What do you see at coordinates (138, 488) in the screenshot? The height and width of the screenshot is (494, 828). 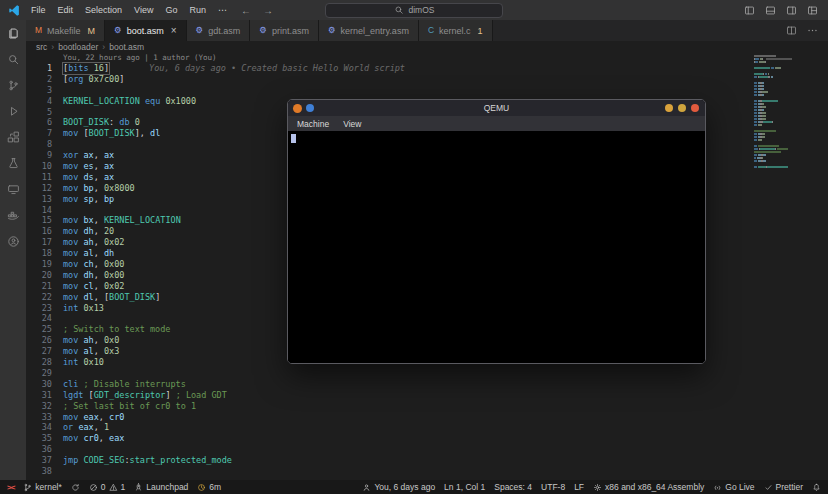 I see `rocket-icon` at bounding box center [138, 488].